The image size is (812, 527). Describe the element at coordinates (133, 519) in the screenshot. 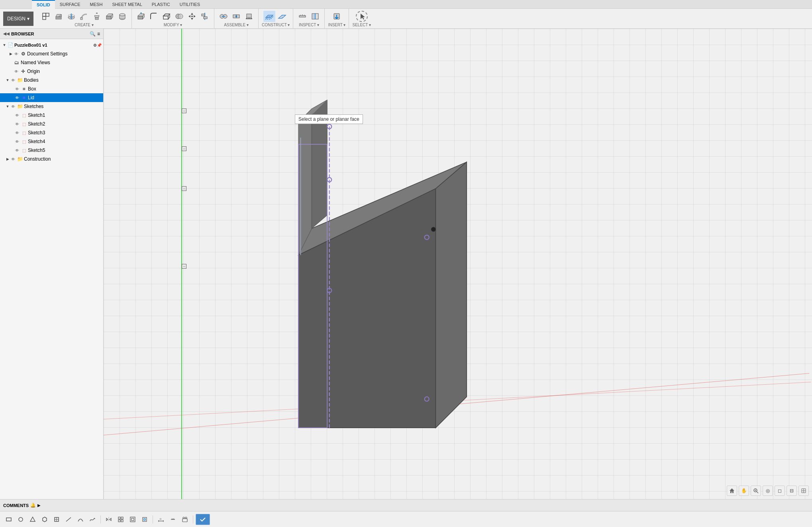

I see `sketch-offset-btn` at that location.